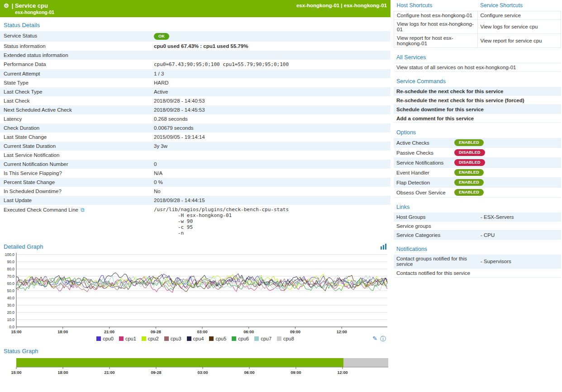  What do you see at coordinates (436, 27) in the screenshot?
I see `host-shortcut-link: View logs for host esx-hongkong-01` at bounding box center [436, 27].